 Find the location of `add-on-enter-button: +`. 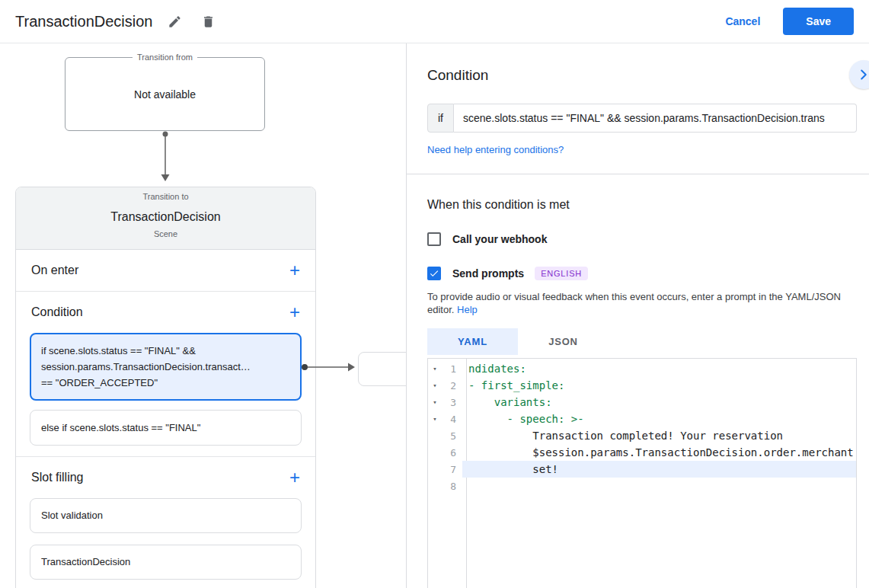

add-on-enter-button: + is located at coordinates (295, 270).